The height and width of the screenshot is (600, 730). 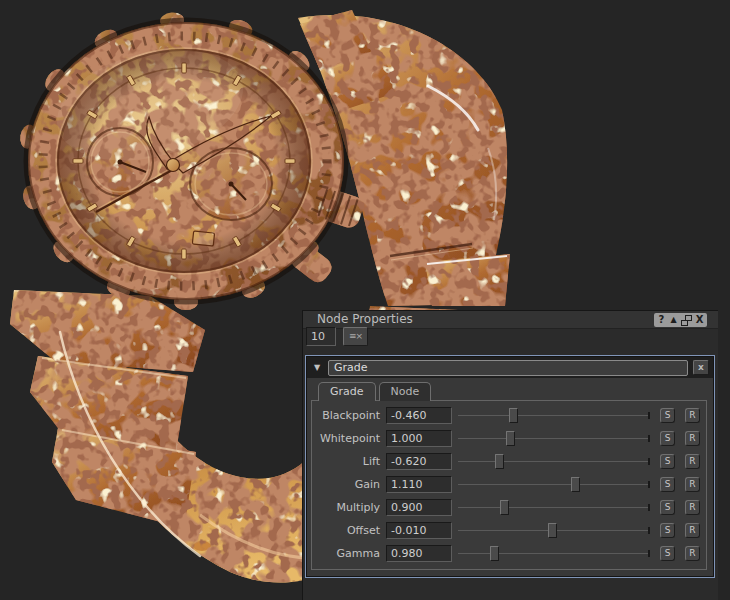 What do you see at coordinates (350, 438) in the screenshot?
I see `param-label-whitepoint: Whitepoint` at bounding box center [350, 438].